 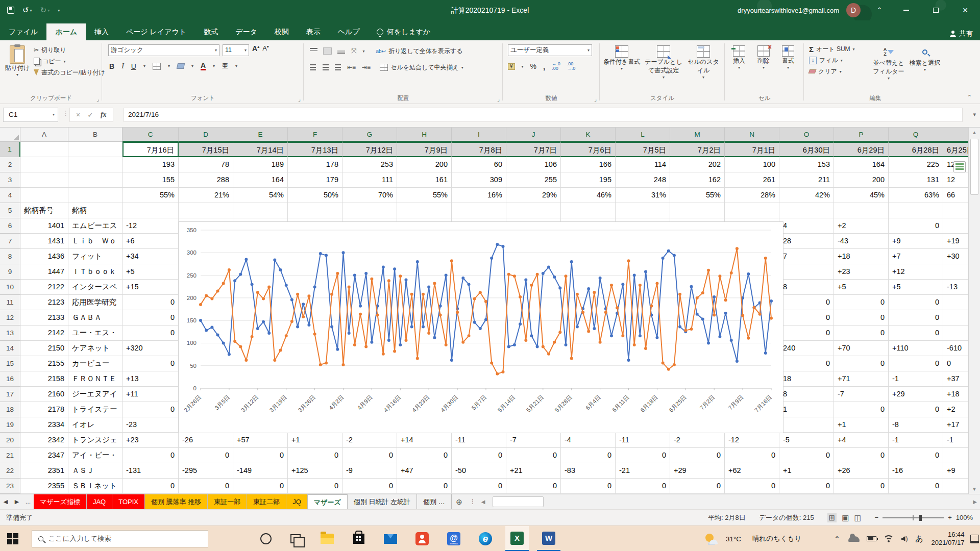 What do you see at coordinates (916, 180) in the screenshot?
I see `cell-Q3: 131` at bounding box center [916, 180].